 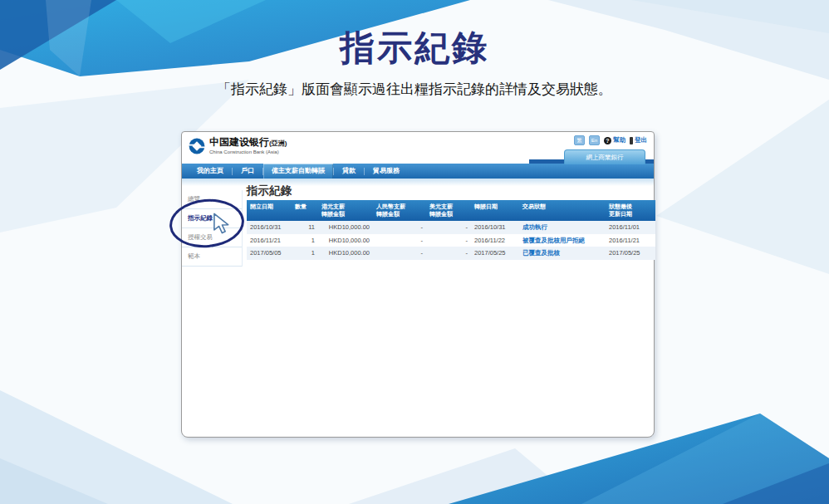 What do you see at coordinates (269, 206) in the screenshot?
I see `column-header-line1: 開立日期` at bounding box center [269, 206].